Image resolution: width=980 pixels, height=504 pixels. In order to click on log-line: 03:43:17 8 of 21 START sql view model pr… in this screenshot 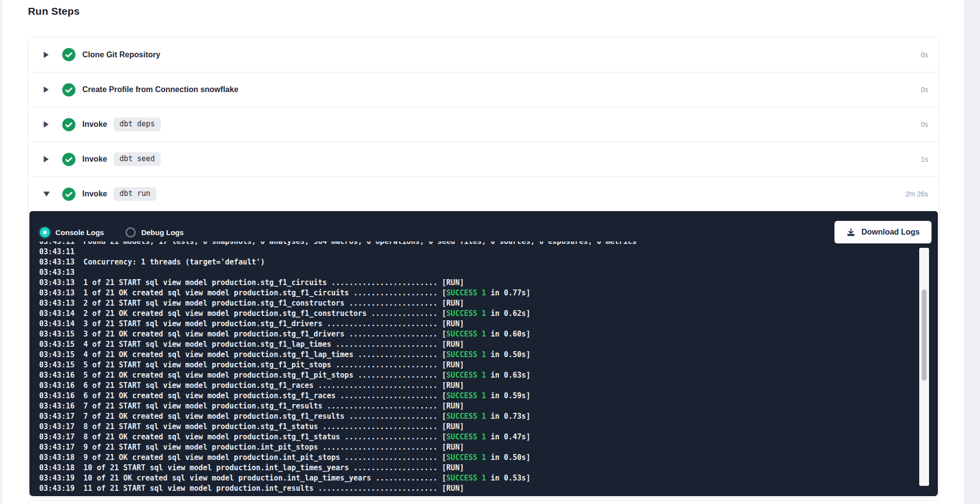, I will do `click(479, 427)`.